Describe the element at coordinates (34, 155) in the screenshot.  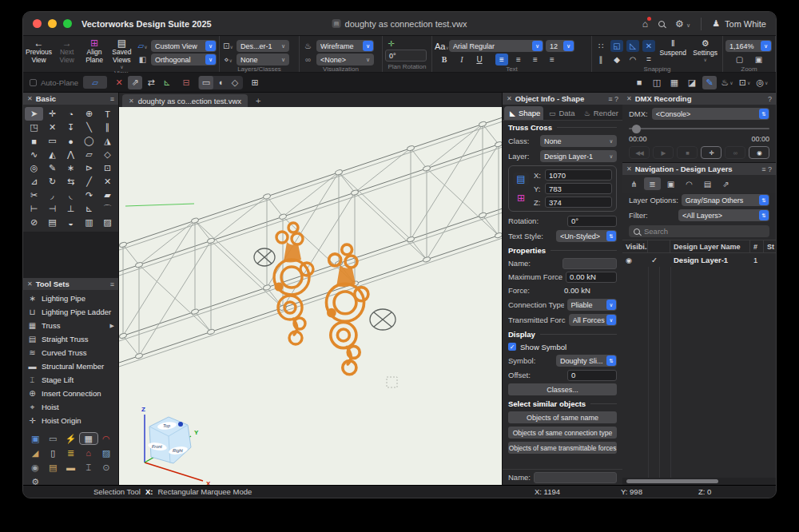
I see `tool-freehand-icon: ∿` at that location.